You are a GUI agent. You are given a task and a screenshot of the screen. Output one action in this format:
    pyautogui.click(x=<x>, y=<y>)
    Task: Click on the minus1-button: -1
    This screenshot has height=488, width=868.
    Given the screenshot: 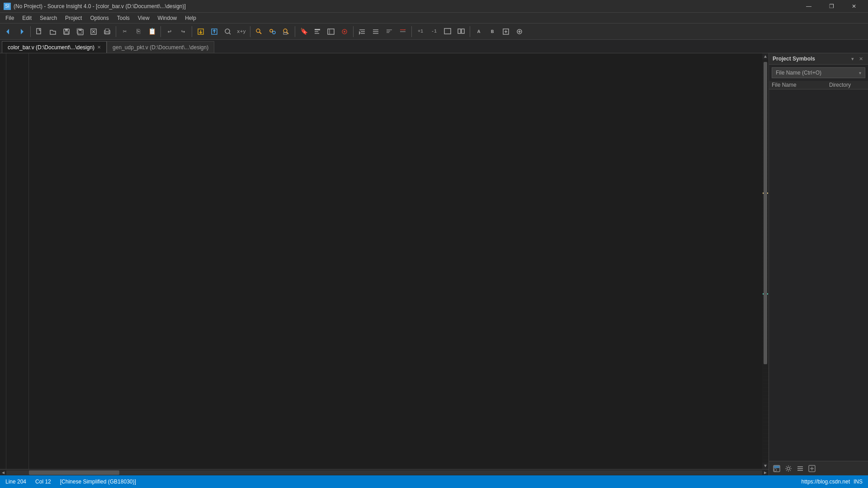 What is the action you would take?
    pyautogui.click(x=434, y=32)
    